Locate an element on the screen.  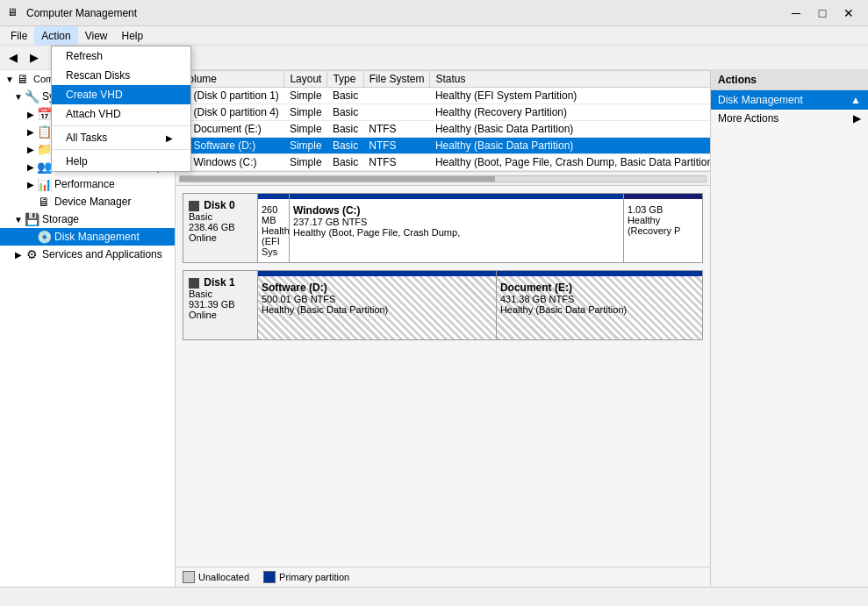
cell-volume: Document (E:) is located at coordinates (230, 130).